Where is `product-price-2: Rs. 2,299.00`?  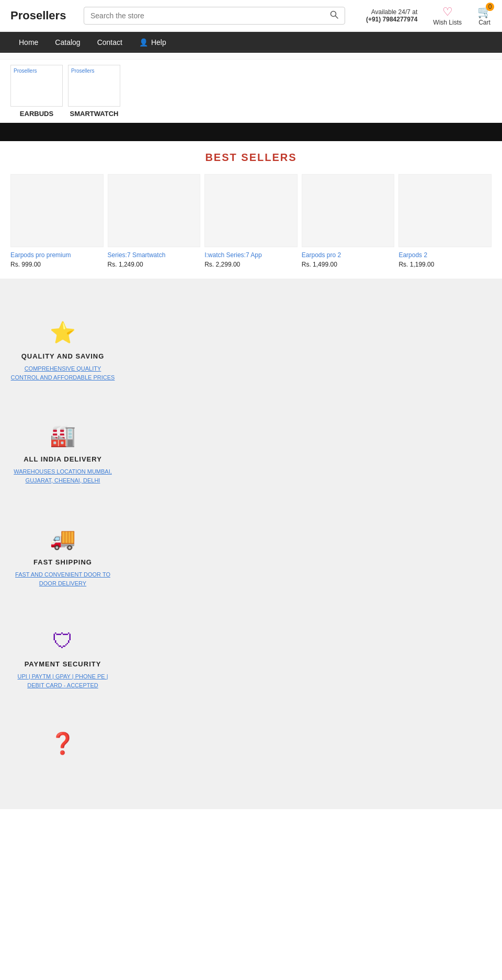 product-price-2: Rs. 2,299.00 is located at coordinates (251, 264).